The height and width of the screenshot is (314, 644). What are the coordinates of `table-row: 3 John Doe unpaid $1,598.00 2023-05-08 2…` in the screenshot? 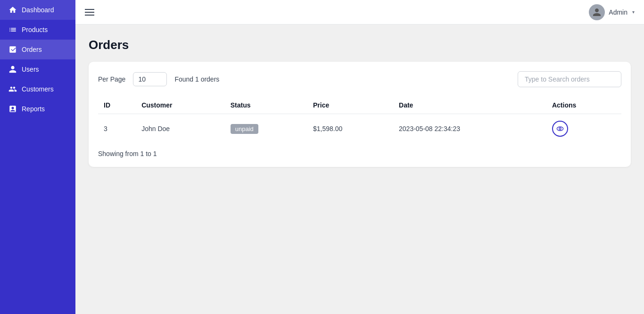 It's located at (360, 129).